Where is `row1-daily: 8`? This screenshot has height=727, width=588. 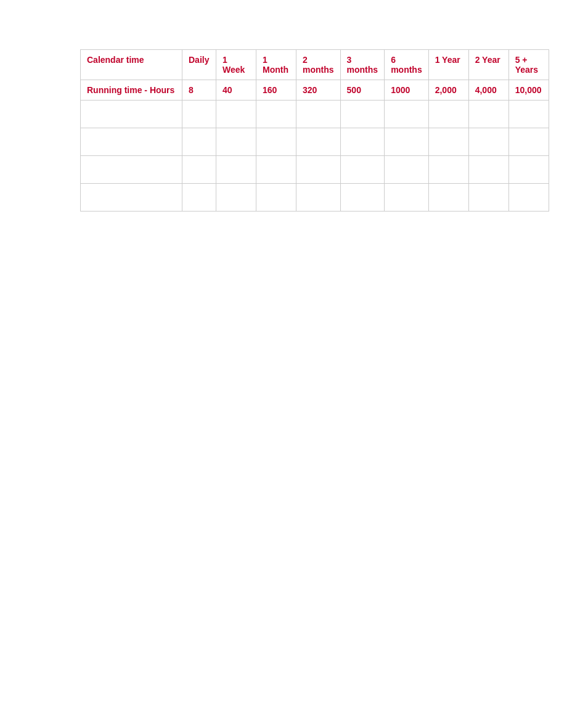 row1-daily: 8 is located at coordinates (200, 90).